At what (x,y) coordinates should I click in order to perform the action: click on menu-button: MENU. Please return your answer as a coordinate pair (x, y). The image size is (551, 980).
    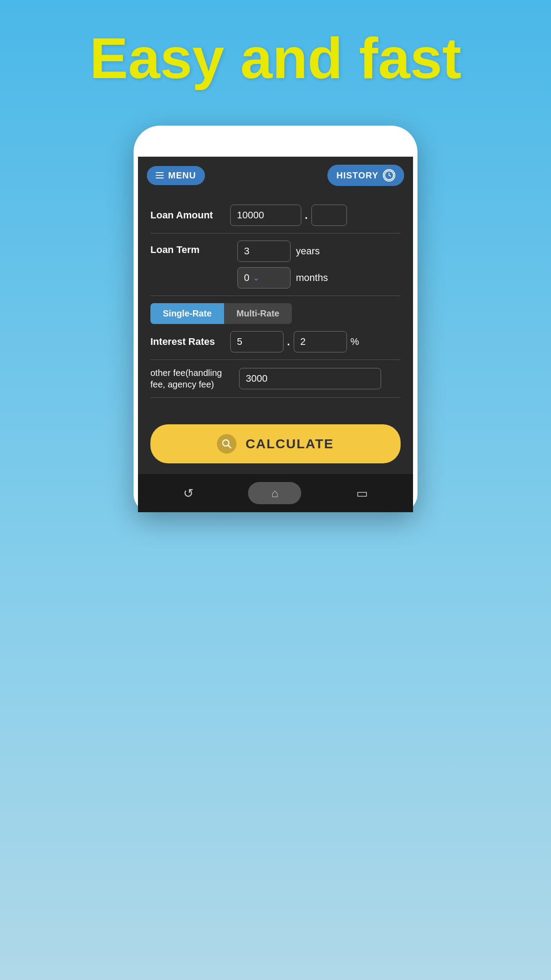
    Looking at the image, I should click on (176, 176).